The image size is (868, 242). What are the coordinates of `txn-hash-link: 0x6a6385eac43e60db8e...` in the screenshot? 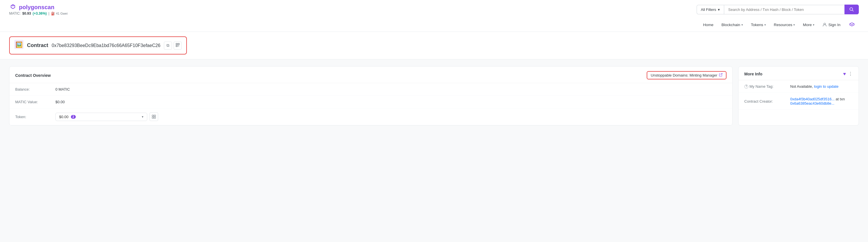 It's located at (812, 103).